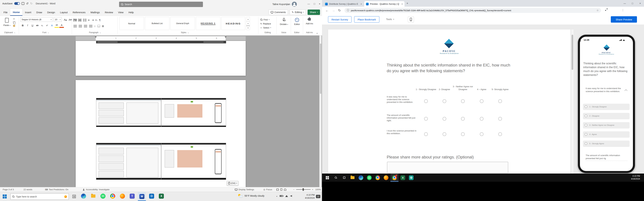  Describe the element at coordinates (312, 190) in the screenshot. I see `zoom-in-button: +` at that location.